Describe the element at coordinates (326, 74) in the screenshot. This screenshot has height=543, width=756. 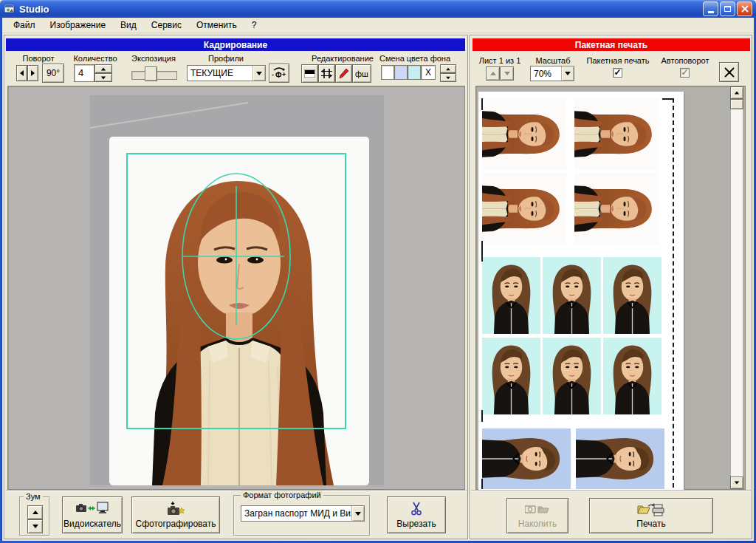
I see `edit-sliders-button` at that location.